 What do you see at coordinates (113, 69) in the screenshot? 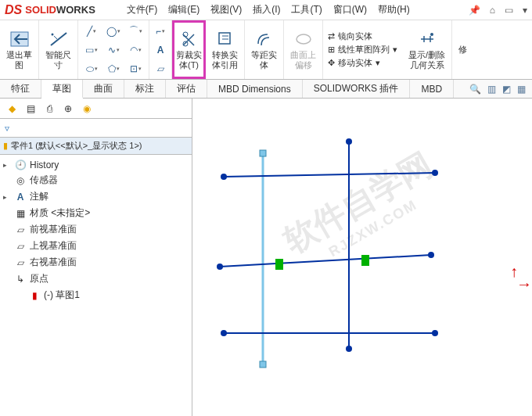
I see `poly-tool-icon: ⬠▾` at bounding box center [113, 69].